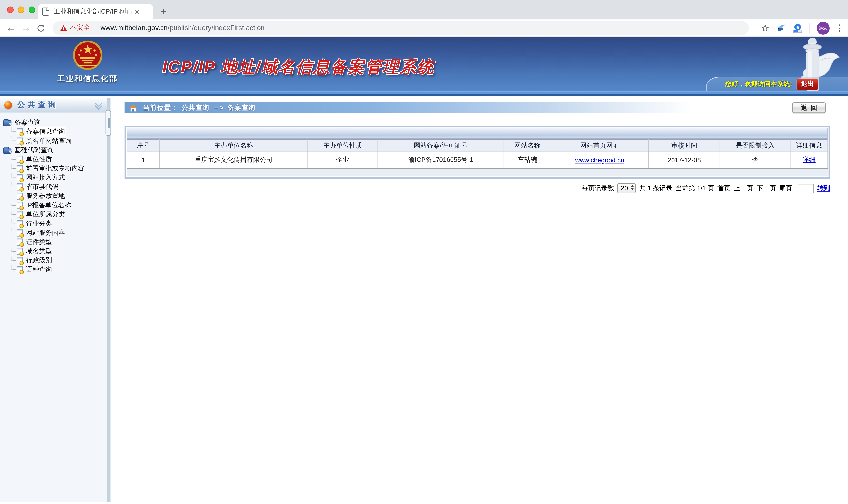 The height and width of the screenshot is (504, 848). Describe the element at coordinates (53, 105) in the screenshot. I see `sidebar-header: 公共查询` at that location.